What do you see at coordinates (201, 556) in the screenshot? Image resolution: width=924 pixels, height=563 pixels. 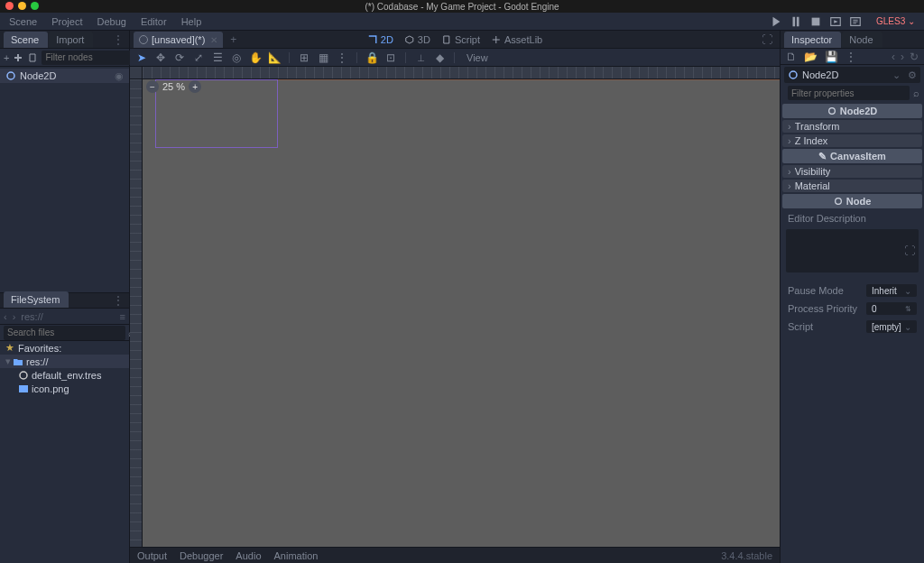 I see `bottom-tab-debugger: Debugger` at bounding box center [201, 556].